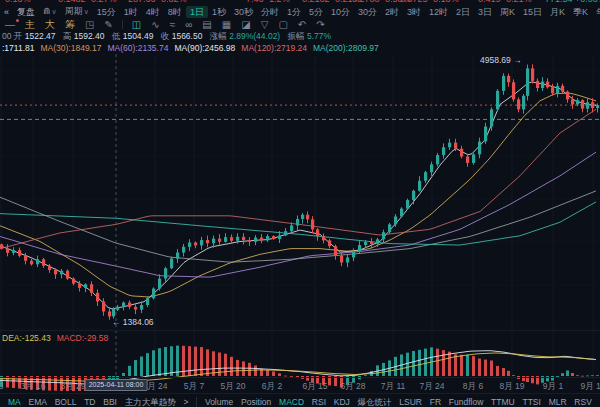 This screenshot has width=600, height=407. Describe the element at coordinates (108, 25) in the screenshot. I see `pencil-icon: ✎` at that location.